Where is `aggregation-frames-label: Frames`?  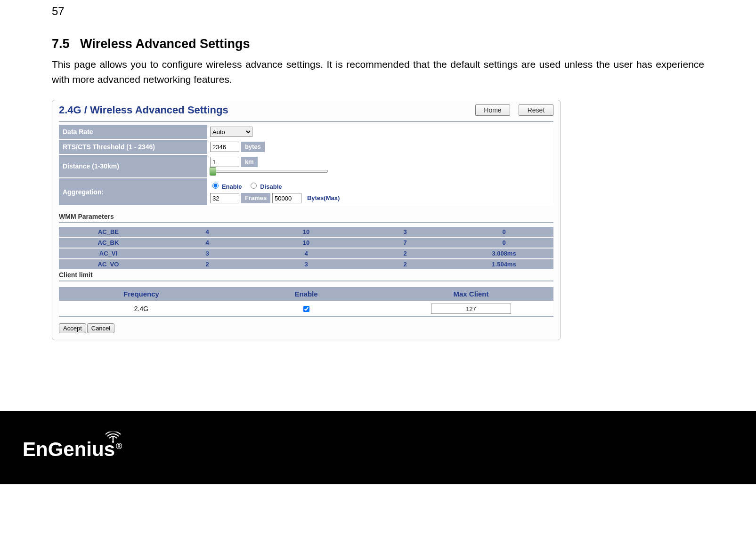 aggregation-frames-label: Frames is located at coordinates (256, 198).